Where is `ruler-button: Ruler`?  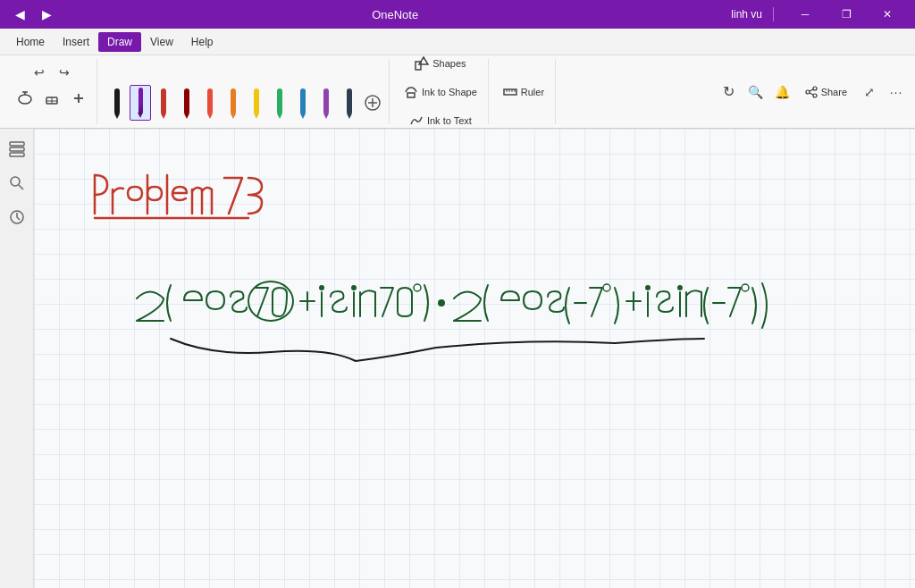 ruler-button: Ruler is located at coordinates (524, 92).